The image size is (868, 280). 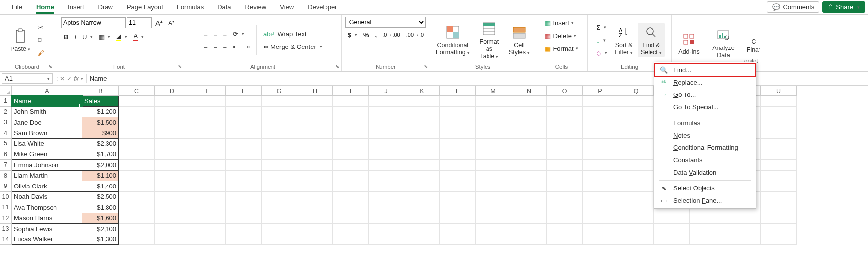 I want to click on tab-data: Data, so click(x=224, y=7).